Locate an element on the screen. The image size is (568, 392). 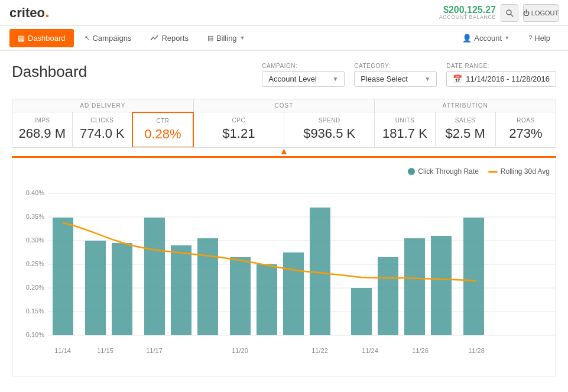
calendar-icon: 📅 is located at coordinates (457, 79).